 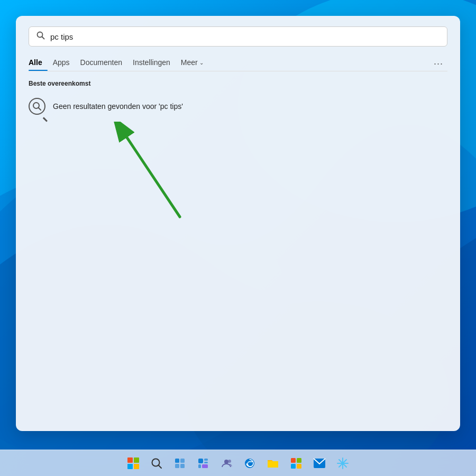 What do you see at coordinates (296, 463) in the screenshot?
I see `taskbar-store-button` at bounding box center [296, 463].